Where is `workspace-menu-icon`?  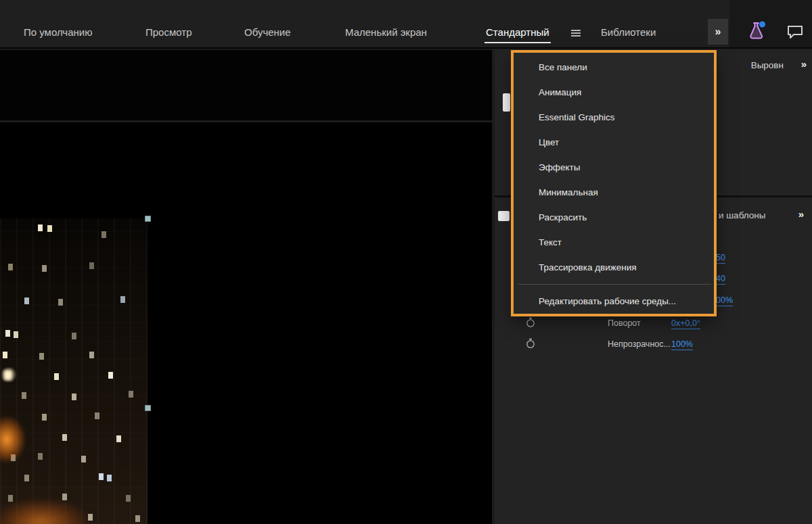 workspace-menu-icon is located at coordinates (576, 30).